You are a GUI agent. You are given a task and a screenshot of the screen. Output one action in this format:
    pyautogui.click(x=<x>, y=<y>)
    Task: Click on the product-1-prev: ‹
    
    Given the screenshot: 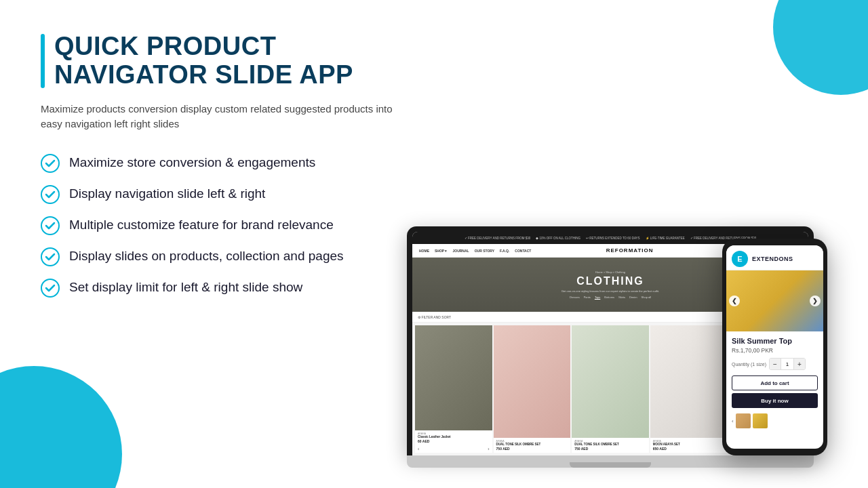 What is the action you would take?
    pyautogui.click(x=418, y=449)
    